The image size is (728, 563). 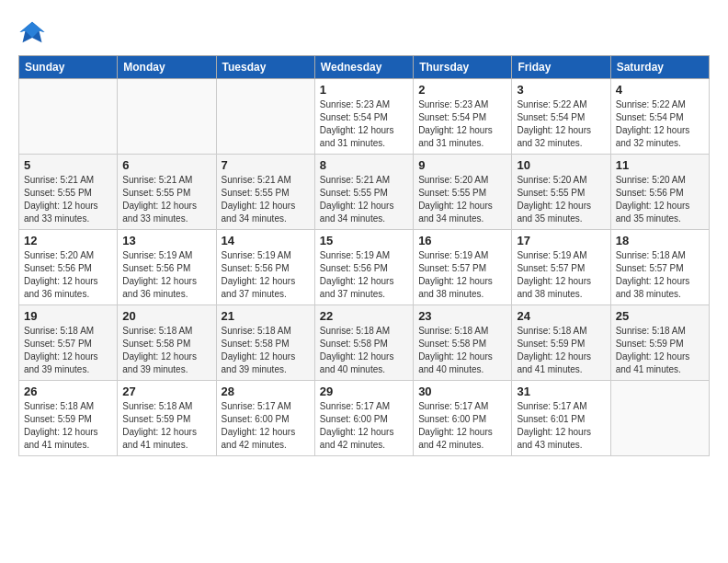 I want to click on day-number: 31, so click(x=561, y=392).